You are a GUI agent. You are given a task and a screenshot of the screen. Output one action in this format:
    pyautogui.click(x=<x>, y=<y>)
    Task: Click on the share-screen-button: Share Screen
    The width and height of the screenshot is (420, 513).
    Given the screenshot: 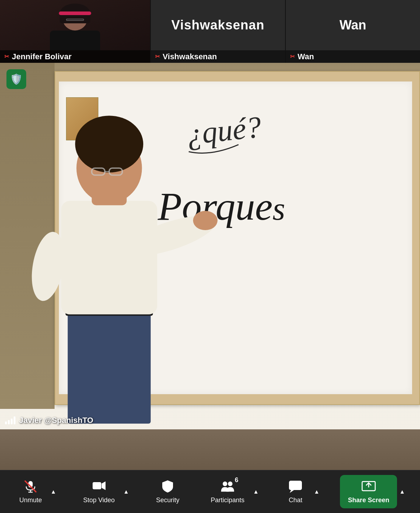 What is the action you would take?
    pyautogui.click(x=368, y=492)
    